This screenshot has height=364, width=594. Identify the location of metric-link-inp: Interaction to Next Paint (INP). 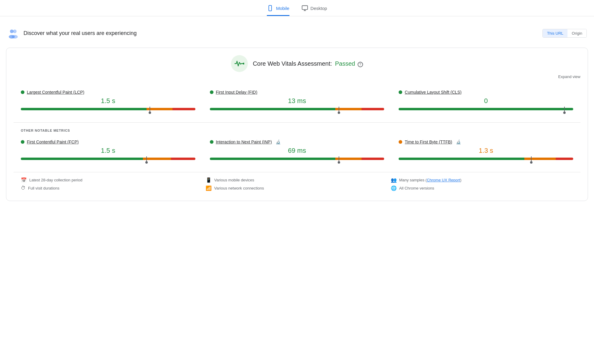
(244, 142).